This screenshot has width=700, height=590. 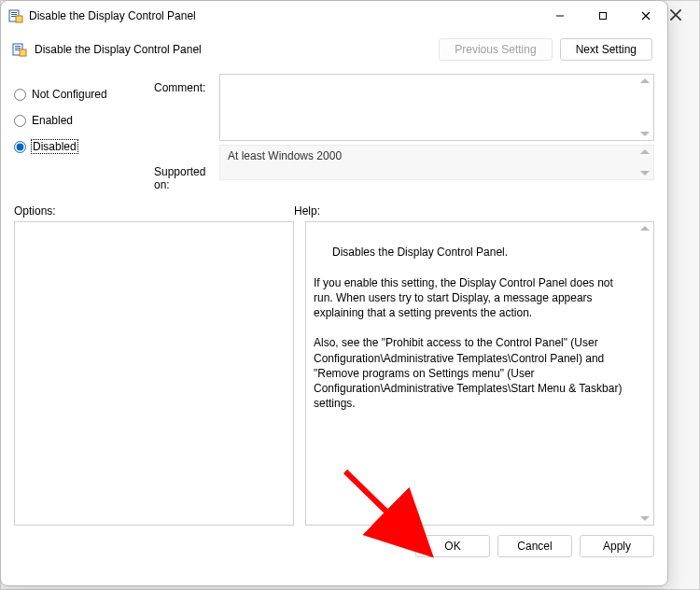 I want to click on radio-enabled-input, so click(x=21, y=121).